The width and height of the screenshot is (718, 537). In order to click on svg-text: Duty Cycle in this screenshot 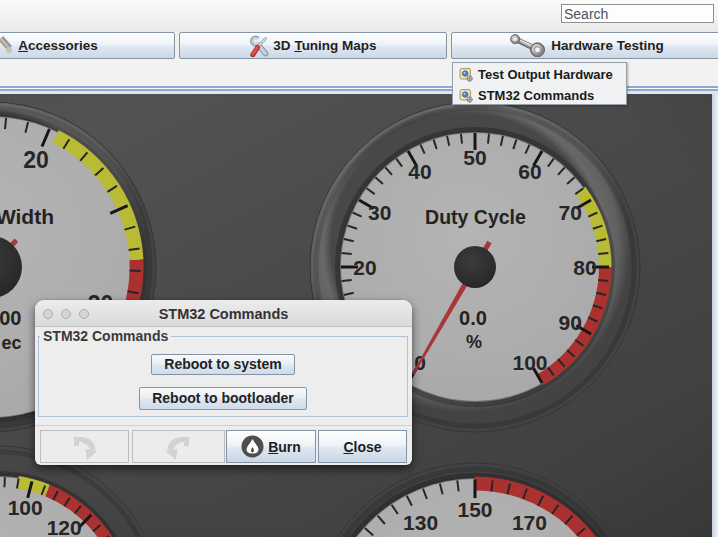, I will do `click(476, 217)`.